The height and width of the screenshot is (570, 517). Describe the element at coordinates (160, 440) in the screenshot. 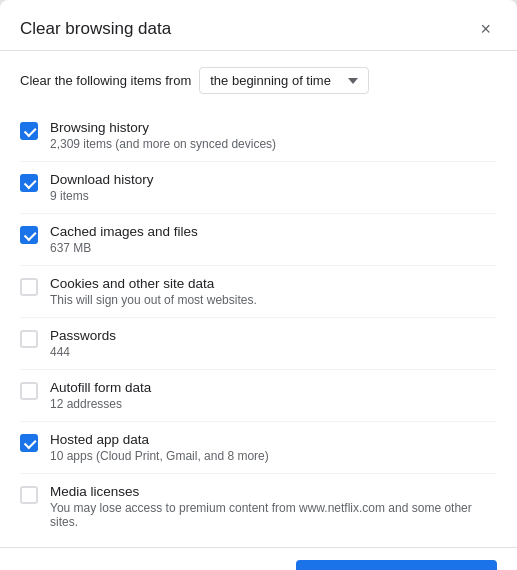

I see `item-title: Hosted app data` at that location.